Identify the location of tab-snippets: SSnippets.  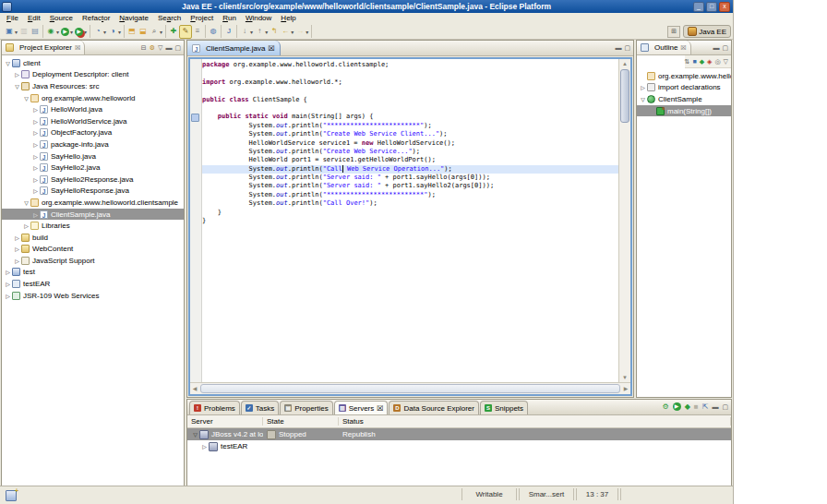
(504, 408).